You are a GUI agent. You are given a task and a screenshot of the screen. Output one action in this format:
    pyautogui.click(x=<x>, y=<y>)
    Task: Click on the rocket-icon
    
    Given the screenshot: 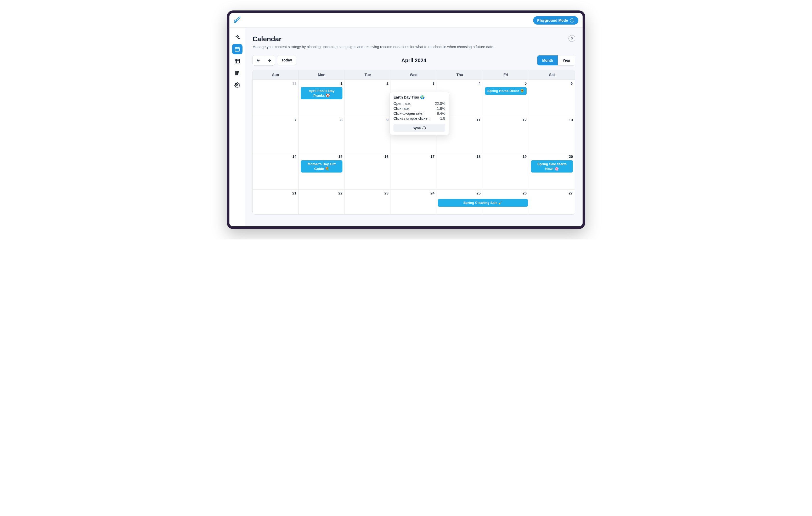 What is the action you would take?
    pyautogui.click(x=237, y=20)
    